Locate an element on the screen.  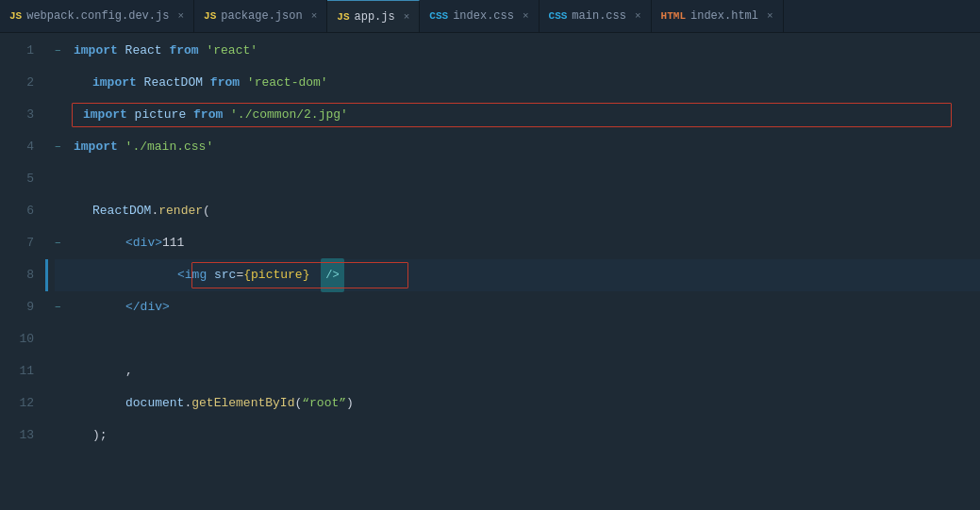
tab-maincss: CSS main.css × is located at coordinates (596, 16).